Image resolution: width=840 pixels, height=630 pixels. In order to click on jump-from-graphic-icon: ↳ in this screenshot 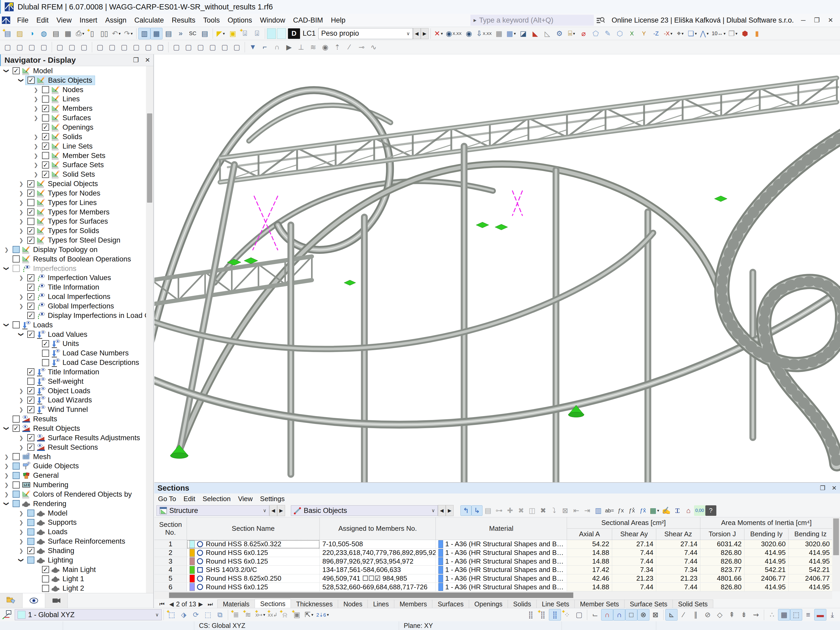, I will do `click(477, 510)`.